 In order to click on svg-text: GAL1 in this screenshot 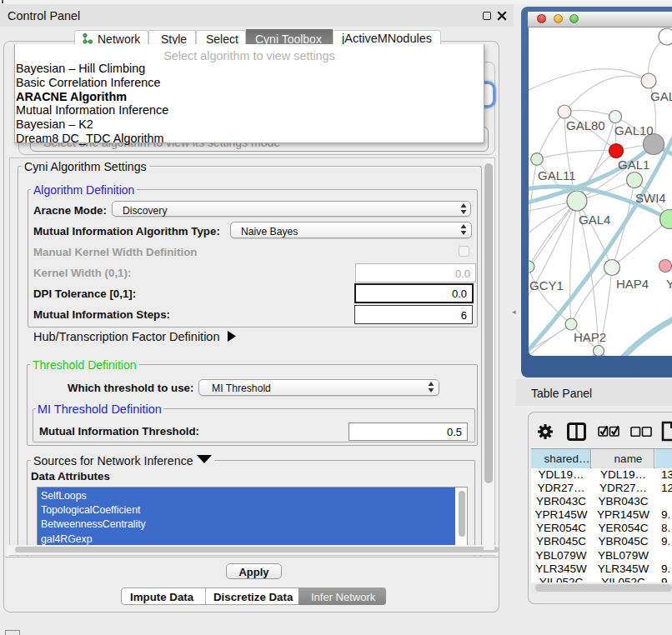, I will do `click(634, 165)`.